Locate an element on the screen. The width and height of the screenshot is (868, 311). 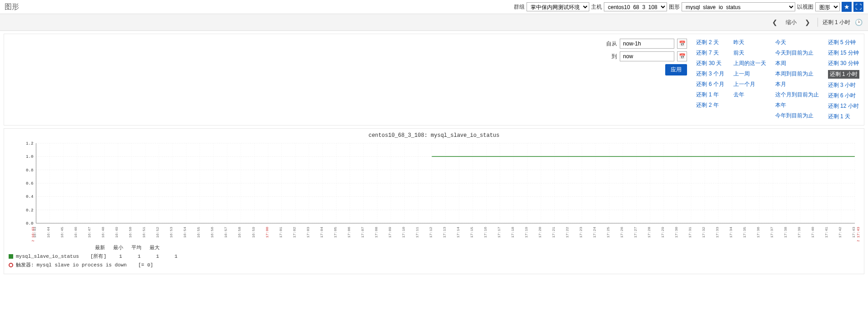
svg-text: 16:48 is located at coordinates (103, 232).